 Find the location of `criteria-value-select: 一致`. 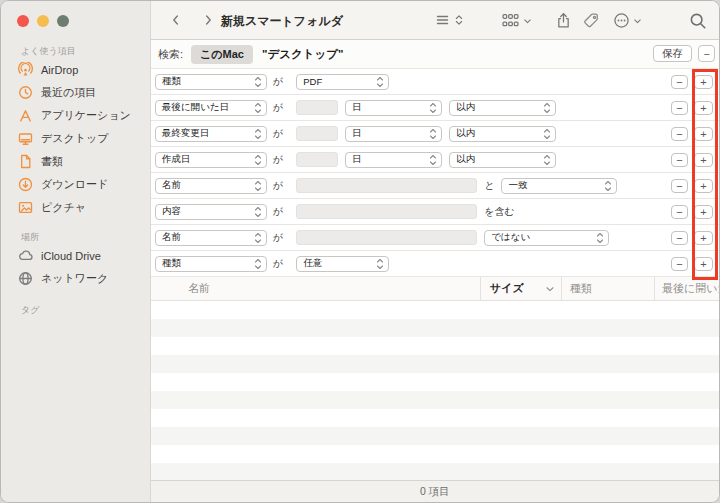

criteria-value-select: 一致 is located at coordinates (559, 186).